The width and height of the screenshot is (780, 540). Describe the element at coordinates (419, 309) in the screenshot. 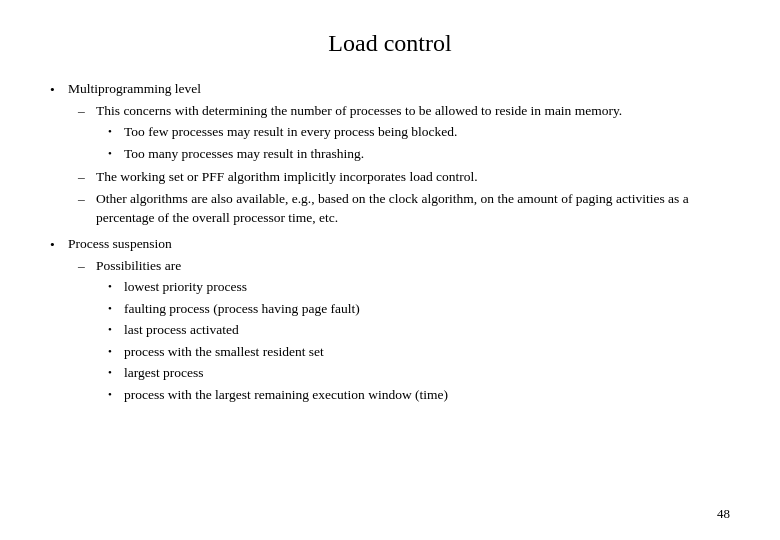

I see `dot-2-1-2: • faulting process (process having page …` at that location.